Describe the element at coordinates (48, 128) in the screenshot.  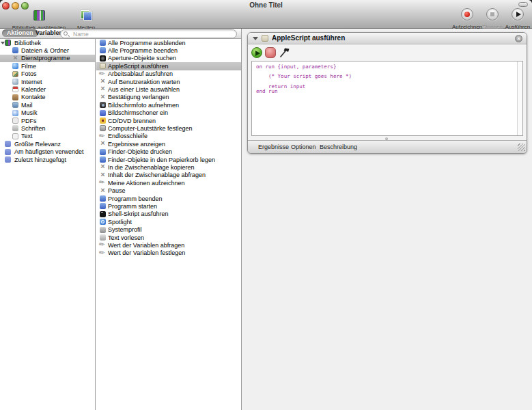
I see `sidebar-item-schriften: Schriften` at that location.